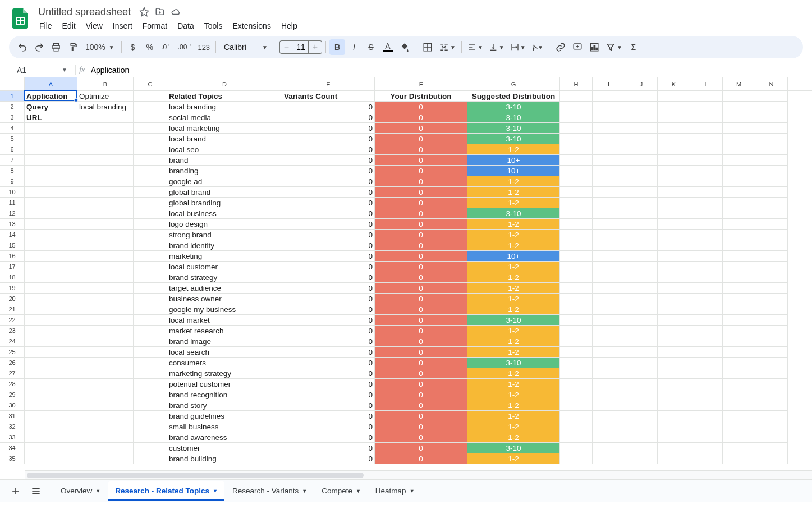 This screenshot has width=812, height=527. What do you see at coordinates (12, 139) in the screenshot?
I see `row-header: 5` at bounding box center [12, 139].